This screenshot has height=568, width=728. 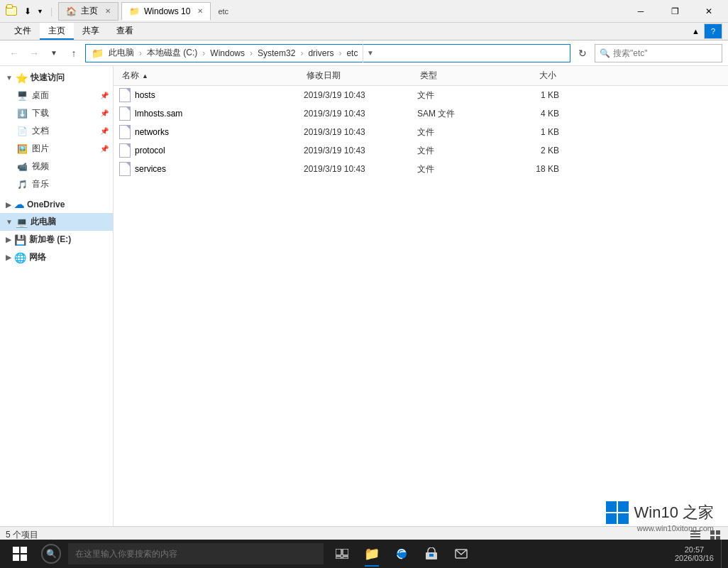 I want to click on sidebar-item-desktop: 🖥️ 桌面 📌, so click(x=57, y=95).